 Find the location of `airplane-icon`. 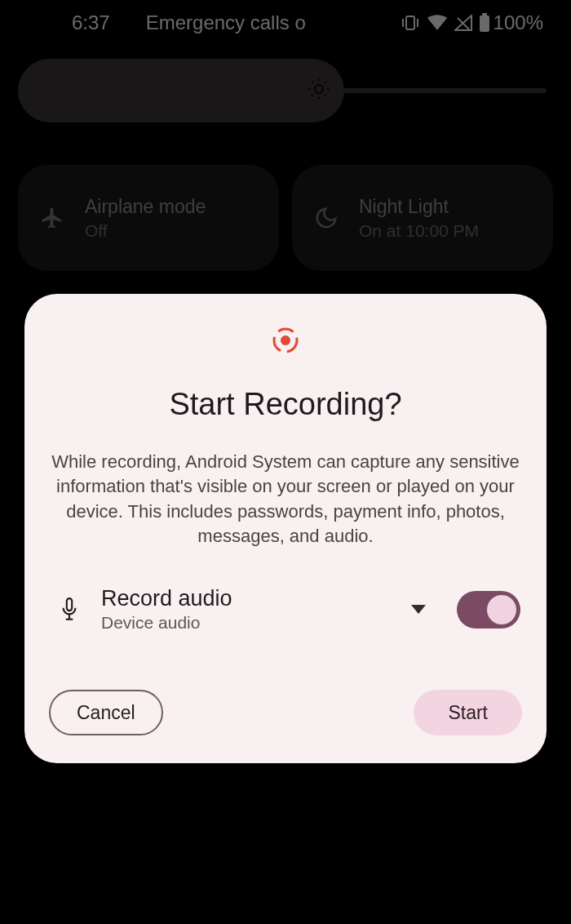

airplane-icon is located at coordinates (52, 218).